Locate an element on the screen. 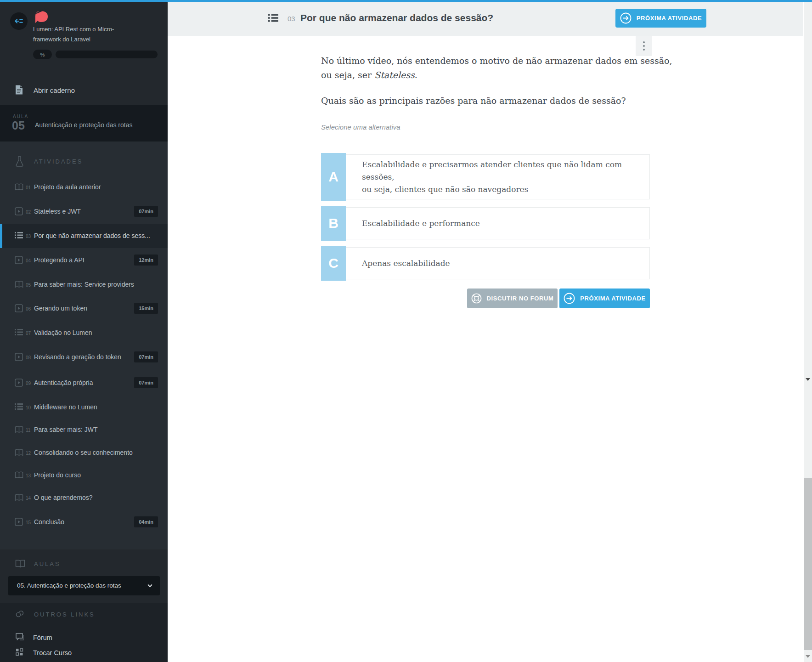  question-paragraph-1: No último vídeo, nós entendemos o motivo… is located at coordinates (497, 68).